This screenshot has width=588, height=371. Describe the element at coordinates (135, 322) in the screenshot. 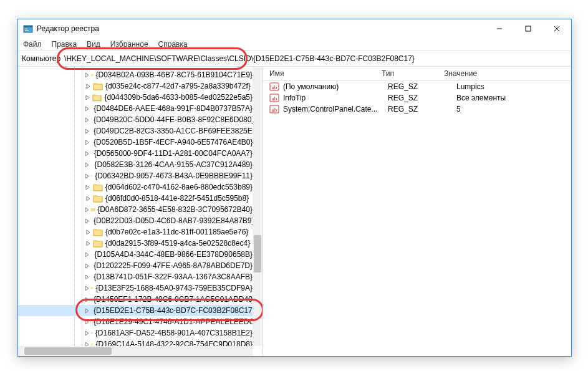

I see `tree-item: {D16E1E29-49C1-4746-A1D1-APPEALELEEDC}` at that location.